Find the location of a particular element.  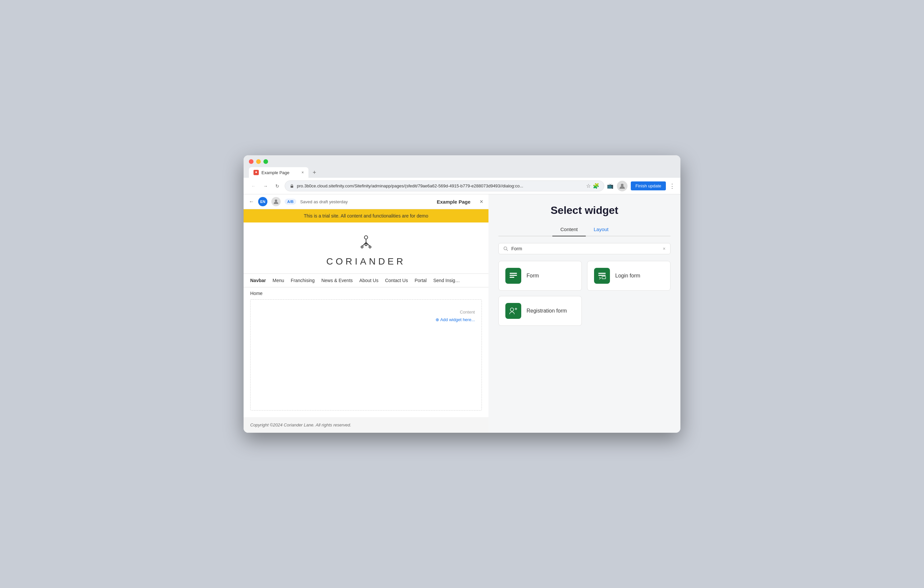

search-icon is located at coordinates (506, 249).